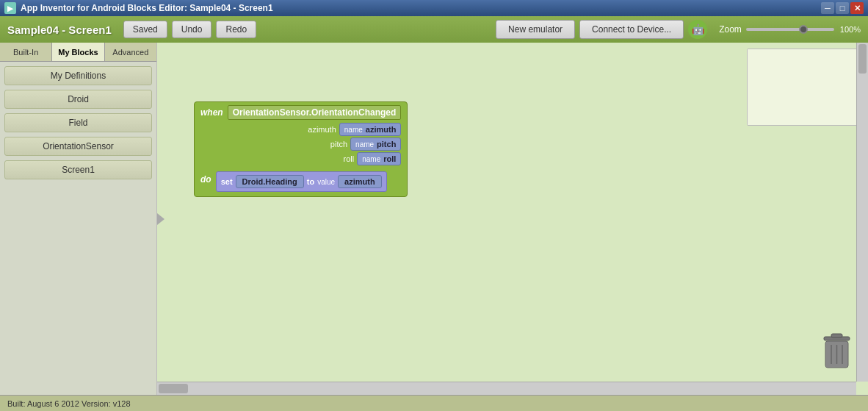 The height and width of the screenshot is (411, 868). I want to click on new-emulator-button: New emulator, so click(535, 29).